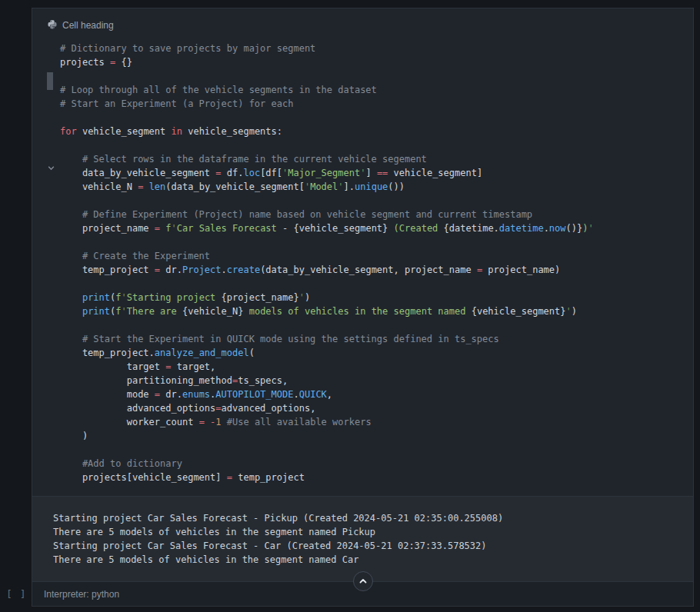  I want to click on code-token: QUICK, so click(313, 394).